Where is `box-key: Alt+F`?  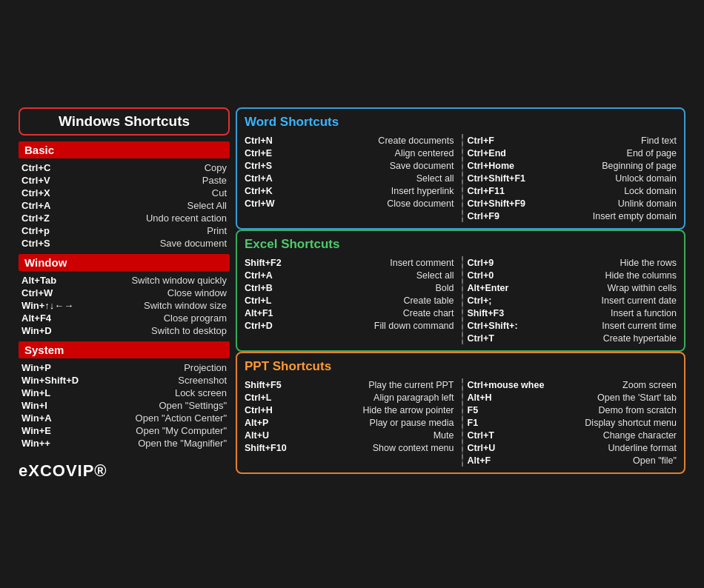
box-key: Alt+F is located at coordinates (501, 461).